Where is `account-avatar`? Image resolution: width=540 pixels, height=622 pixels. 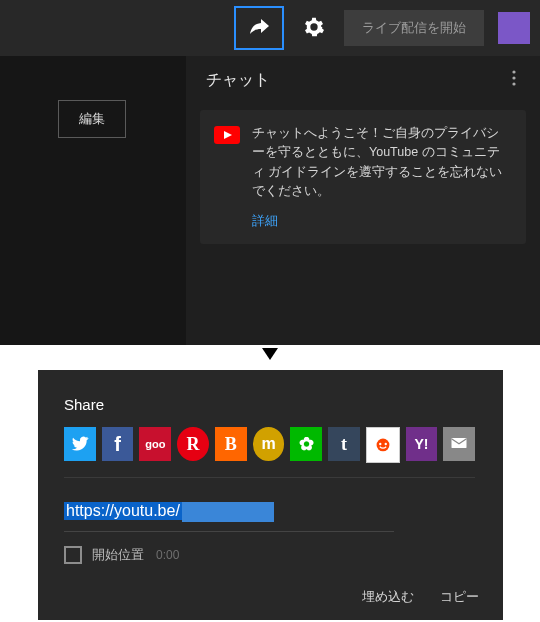
account-avatar is located at coordinates (514, 28).